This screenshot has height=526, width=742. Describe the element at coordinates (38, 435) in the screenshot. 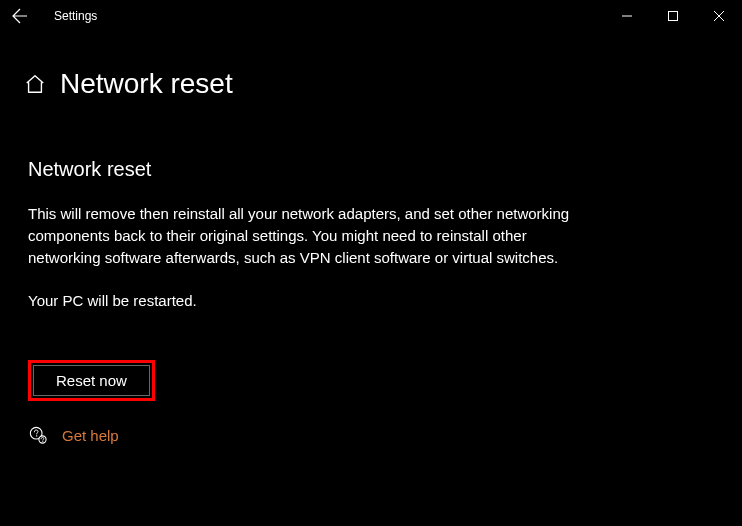

I see `help-icon` at that location.